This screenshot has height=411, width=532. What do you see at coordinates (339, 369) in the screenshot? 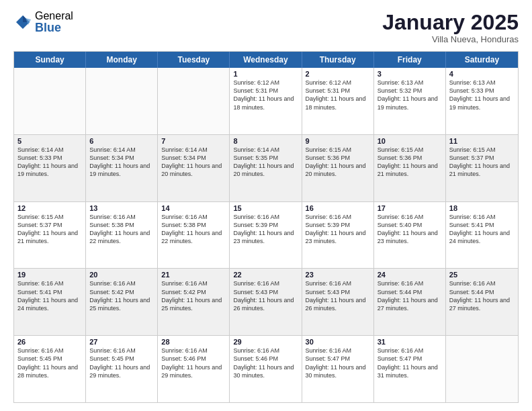
I see `day-cell-30: 30Sunrise: 6:16 AM Sunset: 5:47 PM Dayli…` at bounding box center [339, 369].